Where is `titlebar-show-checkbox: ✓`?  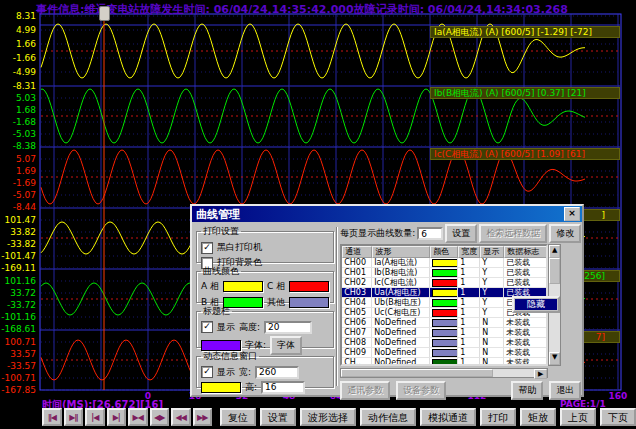
titlebar-show-checkbox: ✓ is located at coordinates (207, 327).